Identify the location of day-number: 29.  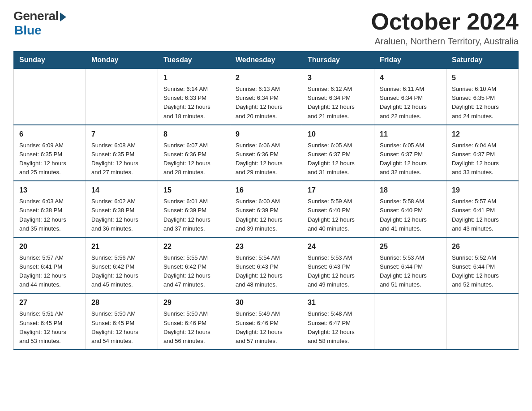
(194, 303).